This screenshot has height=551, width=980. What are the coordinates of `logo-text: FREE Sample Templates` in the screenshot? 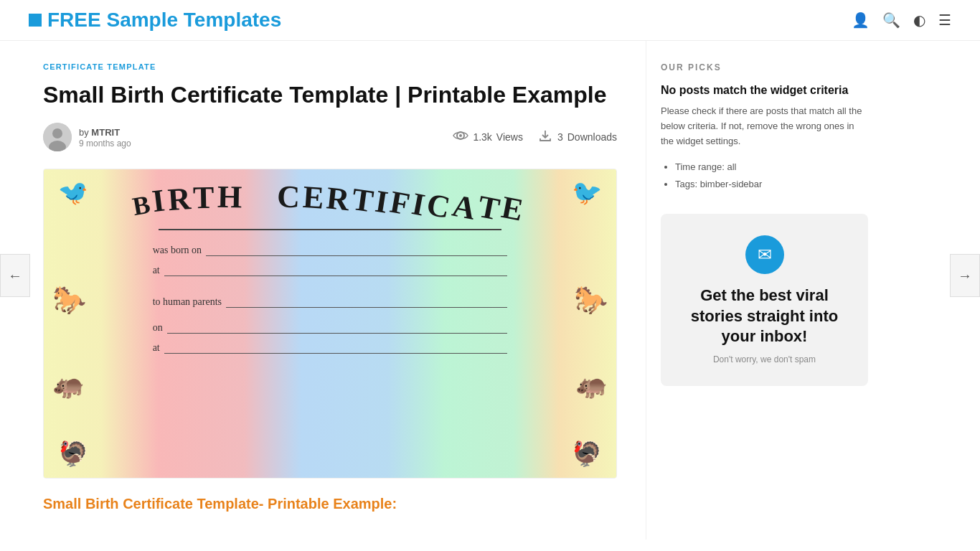 It's located at (164, 20).